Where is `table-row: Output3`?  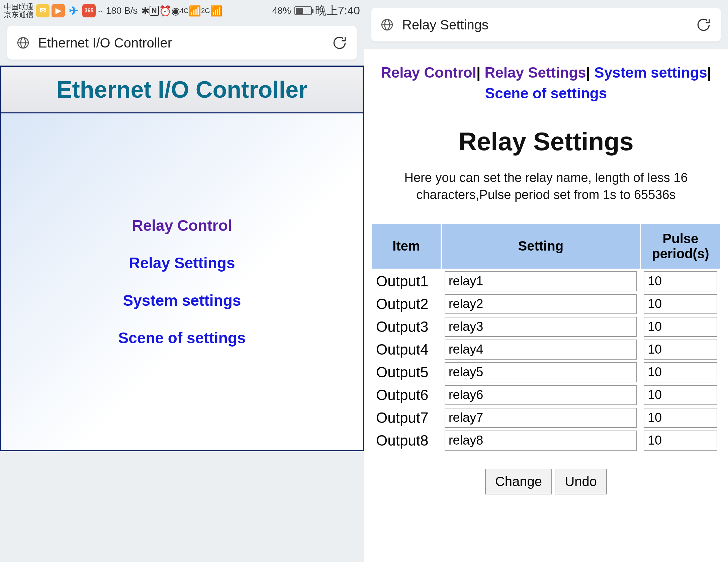
table-row: Output3 is located at coordinates (546, 327).